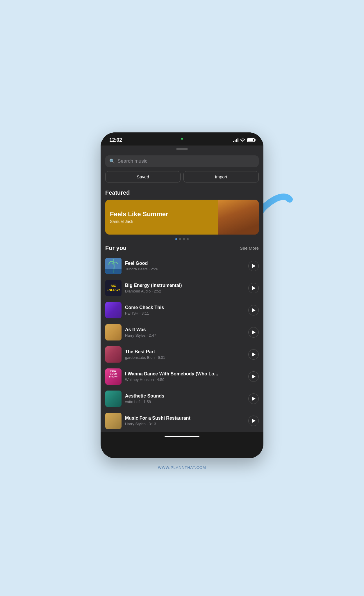 The width and height of the screenshot is (364, 596). Describe the element at coordinates (182, 288) in the screenshot. I see `track-item: BIGENERGY Big Energy (Instrumental) Diam…` at that location.